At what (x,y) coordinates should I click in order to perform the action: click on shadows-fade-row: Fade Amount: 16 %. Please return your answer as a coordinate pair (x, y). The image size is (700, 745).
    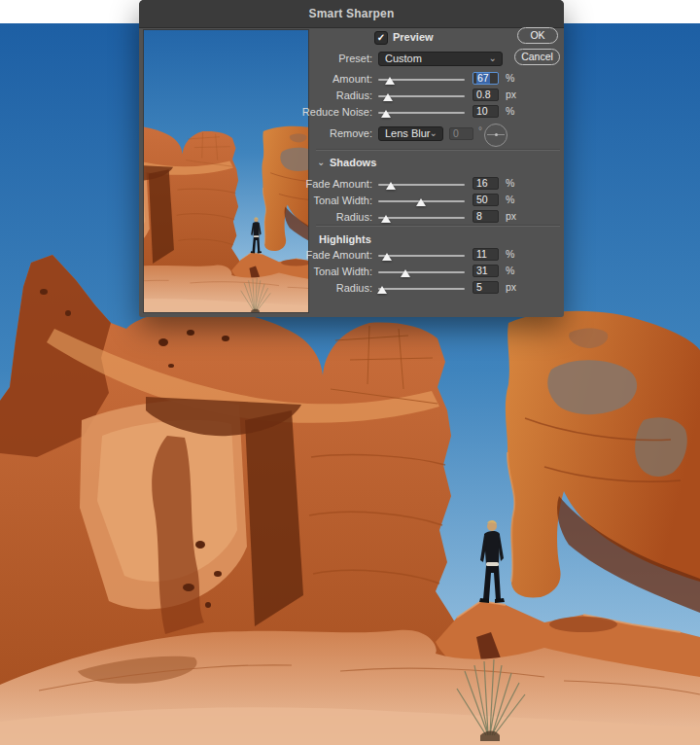
    Looking at the image, I should click on (352, 185).